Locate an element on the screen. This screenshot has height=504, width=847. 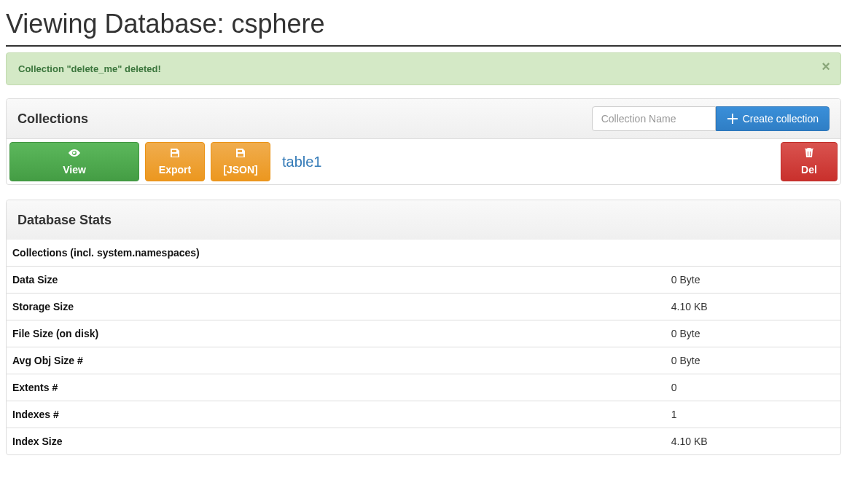
json-button: [JSON] is located at coordinates (241, 162).